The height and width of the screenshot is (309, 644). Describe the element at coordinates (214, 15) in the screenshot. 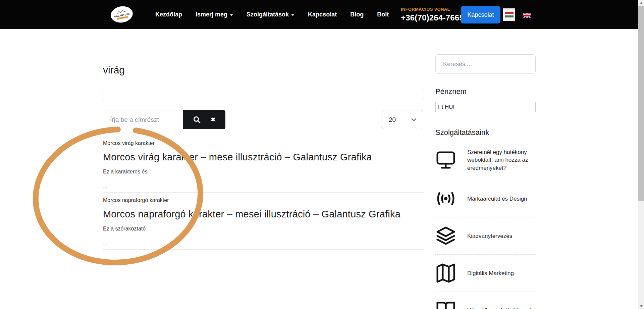

I see `nav-item-ismerj-meg: Ismerj meg` at that location.